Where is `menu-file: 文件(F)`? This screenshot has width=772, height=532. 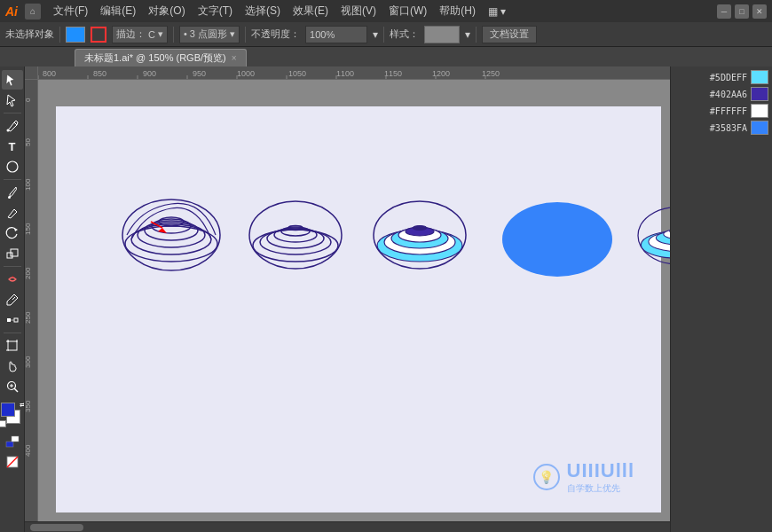 menu-file: 文件(F) is located at coordinates (71, 11).